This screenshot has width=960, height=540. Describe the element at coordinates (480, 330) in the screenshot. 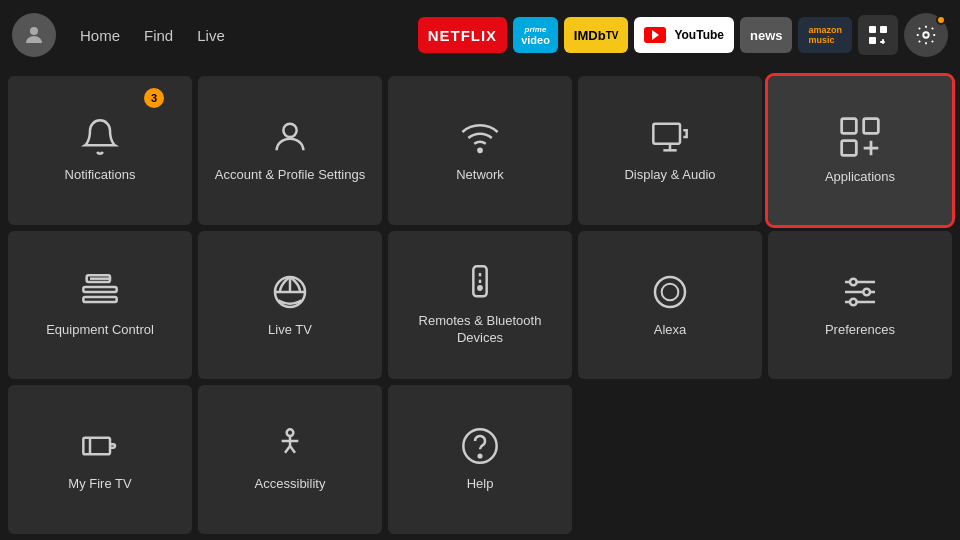

I see `remotes-bluetooth-label: Remotes & Bluetooth Devices` at that location.